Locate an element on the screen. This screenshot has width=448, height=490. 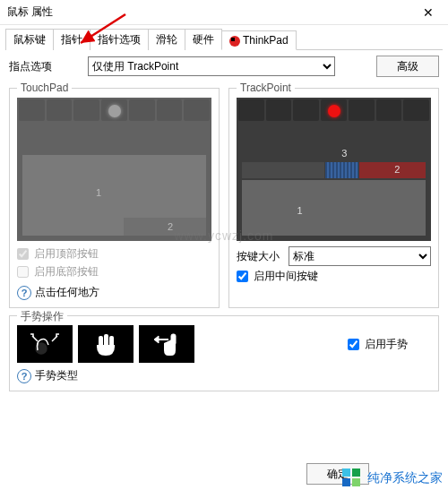
tab-thinkpad: ThinkPad is located at coordinates (259, 40).